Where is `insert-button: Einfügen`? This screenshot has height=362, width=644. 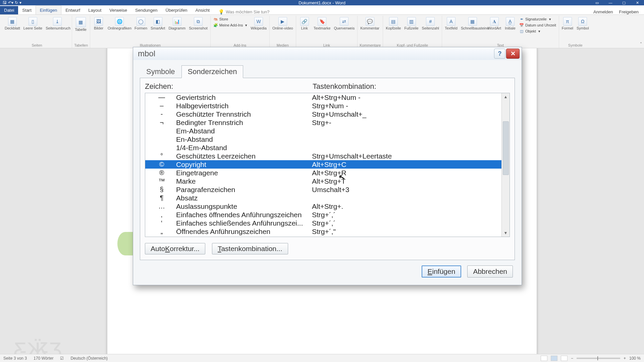
insert-button: Einfügen is located at coordinates (441, 272).